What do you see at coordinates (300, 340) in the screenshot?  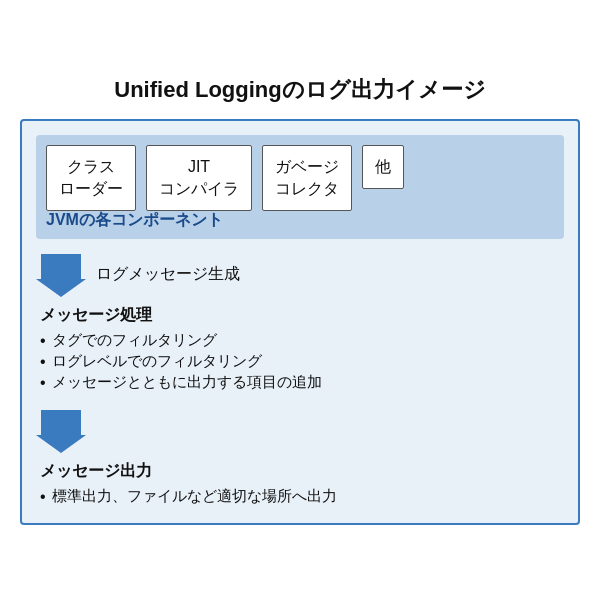 I see `bullet-item-1: タグでのフィルタリング` at bounding box center [300, 340].